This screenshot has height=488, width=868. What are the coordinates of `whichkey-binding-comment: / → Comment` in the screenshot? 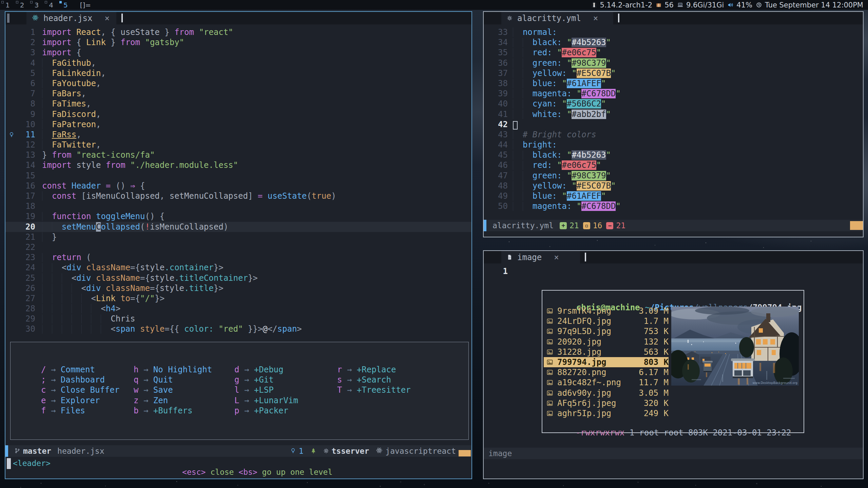 It's located at (80, 370).